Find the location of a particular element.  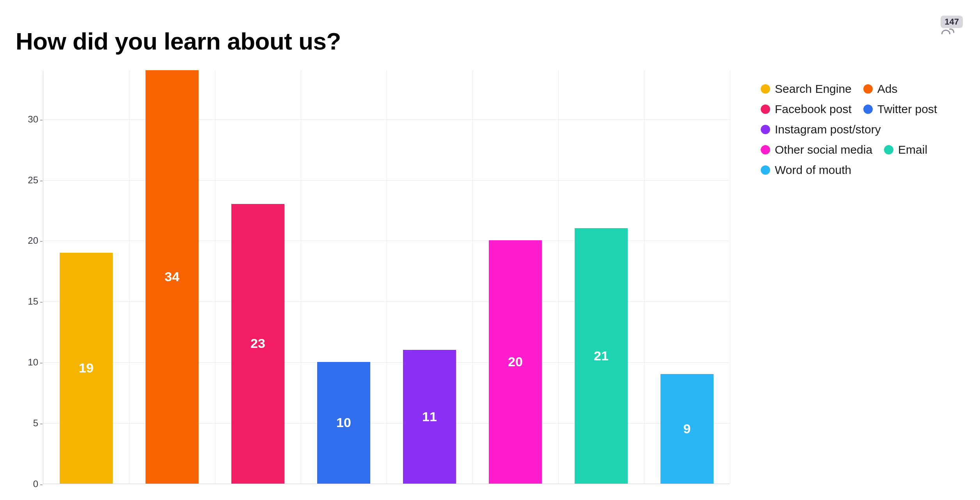

bar-email: 21 is located at coordinates (601, 356).